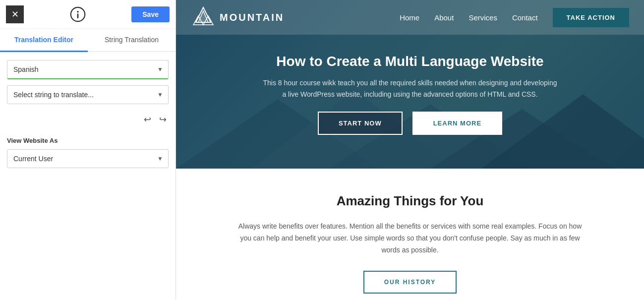 The width and height of the screenshot is (644, 300). Describe the element at coordinates (148, 120) in the screenshot. I see `undo-button: ↩` at that location.